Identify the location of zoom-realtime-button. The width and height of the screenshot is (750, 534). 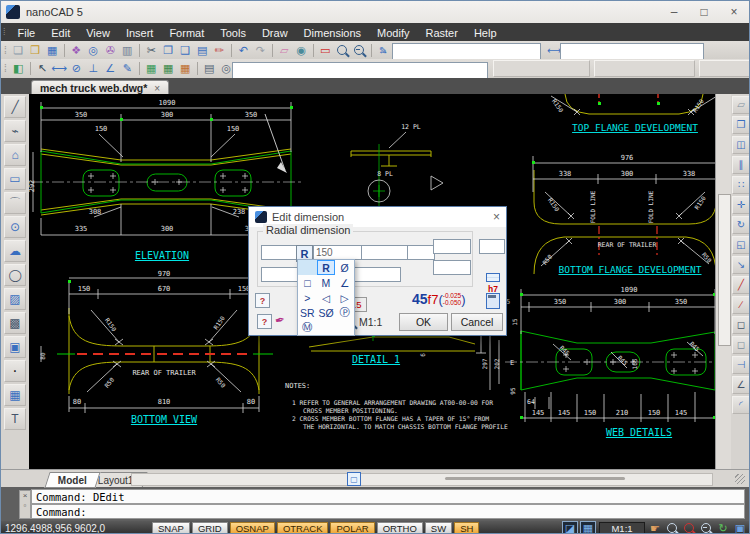
(672, 528).